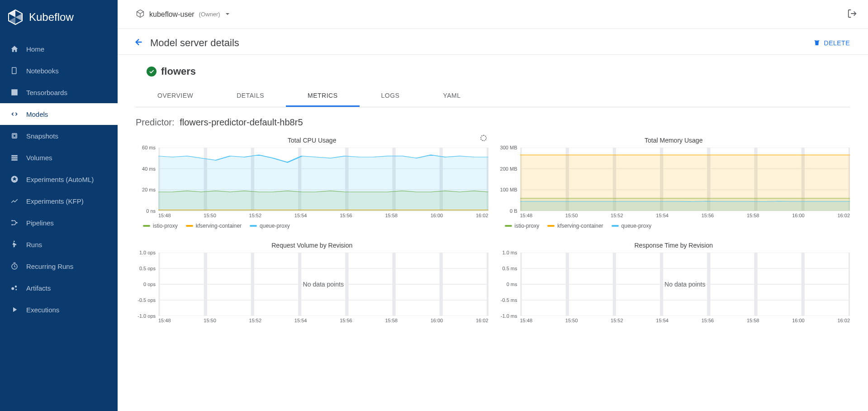  Describe the element at coordinates (43, 136) in the screenshot. I see `sidebar-item-label: Snapshots` at that location.